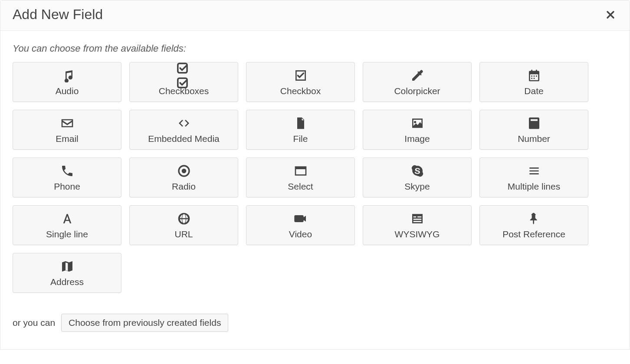 Image resolution: width=630 pixels, height=364 pixels. I want to click on field-tile-skype: Skype, so click(417, 177).